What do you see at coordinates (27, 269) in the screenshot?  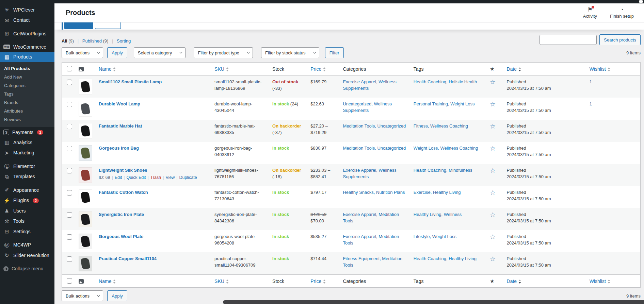 I see `collapse-menu-button: ◀Collapse menu` at bounding box center [27, 269].